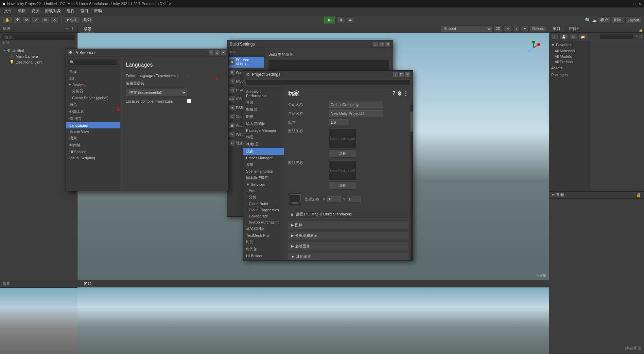 This screenshot has height=354, width=644. I want to click on search-icon: 🔍, so click(588, 20).